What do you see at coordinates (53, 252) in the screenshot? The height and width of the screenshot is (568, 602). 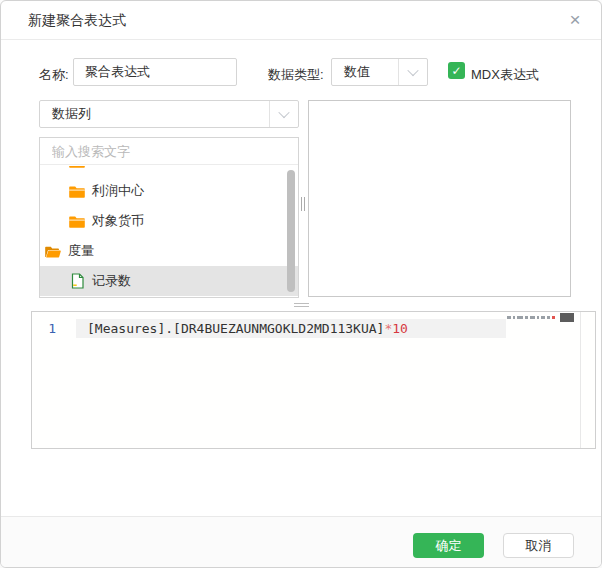 I see `folder-open-icon` at bounding box center [53, 252].